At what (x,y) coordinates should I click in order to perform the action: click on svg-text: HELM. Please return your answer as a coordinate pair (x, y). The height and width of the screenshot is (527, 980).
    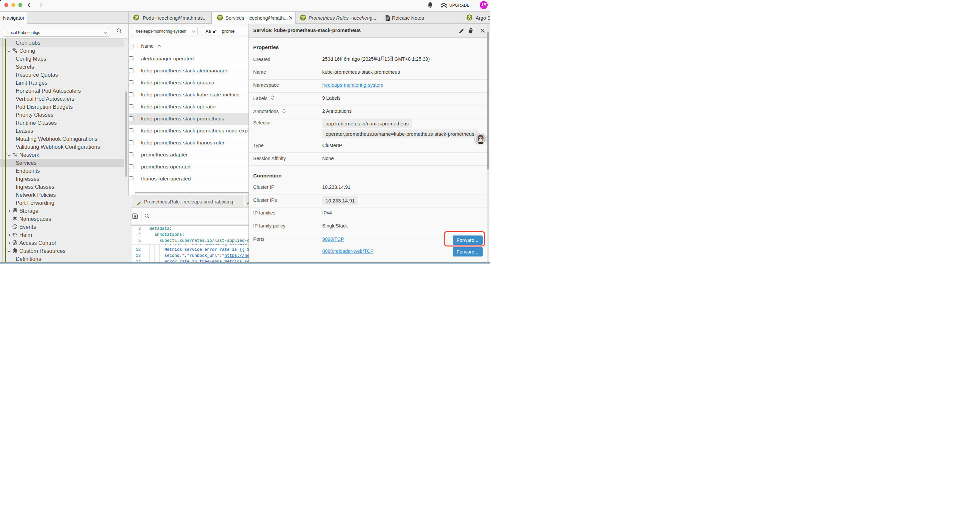
    Looking at the image, I should click on (15, 234).